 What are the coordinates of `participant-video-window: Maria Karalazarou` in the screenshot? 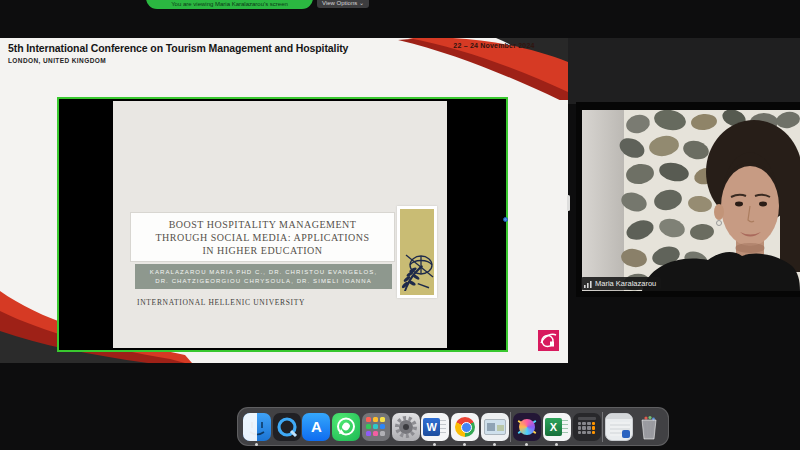 It's located at (688, 200).